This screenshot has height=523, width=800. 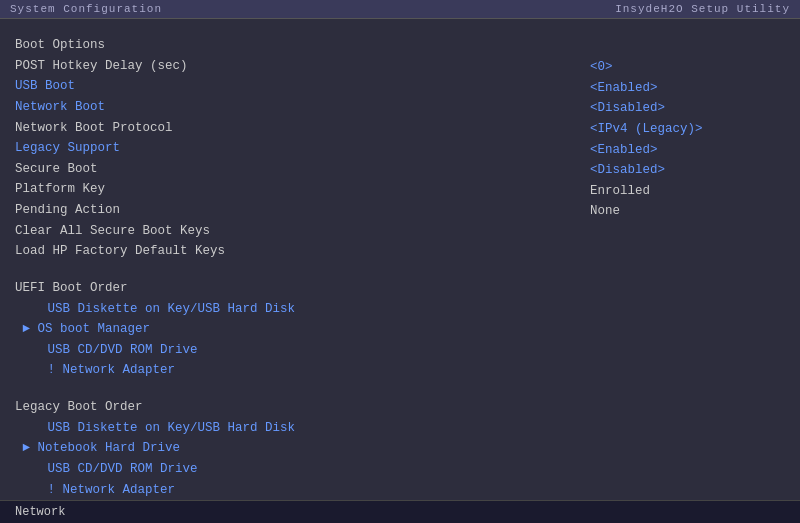 I want to click on value-pending-action: None, so click(x=690, y=212).